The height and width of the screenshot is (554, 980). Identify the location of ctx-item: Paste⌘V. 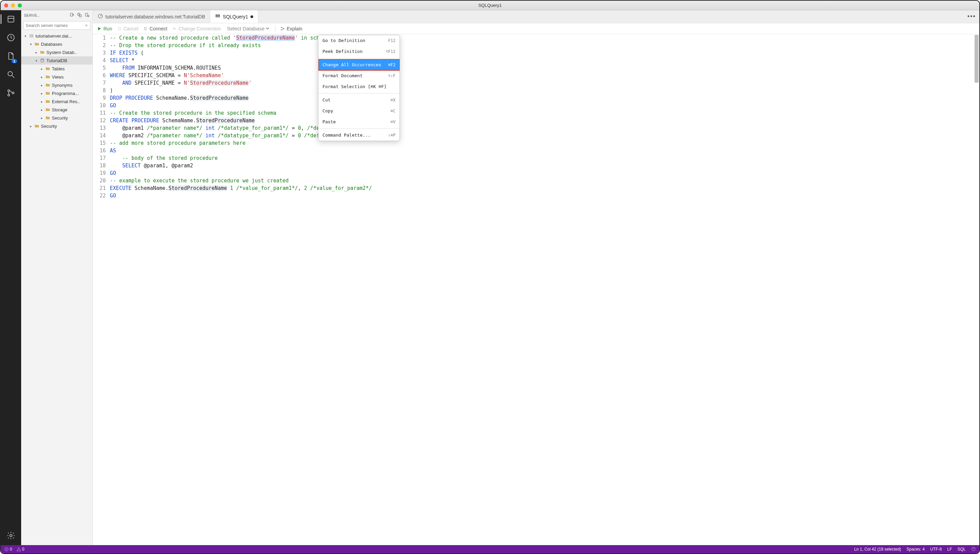
(359, 122).